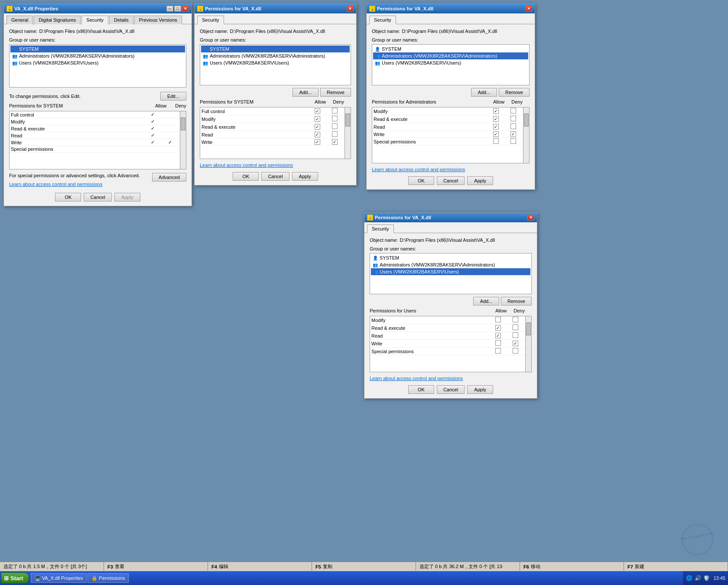 The height and width of the screenshot is (585, 728). What do you see at coordinates (173, 96) in the screenshot?
I see `edit-button: Edit...` at bounding box center [173, 96].